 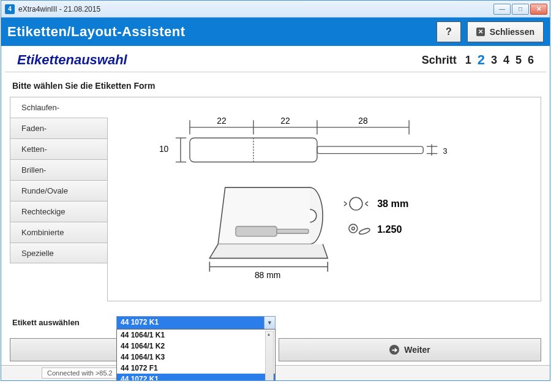 What do you see at coordinates (59, 232) in the screenshot?
I see `tab-kombinierte: Kombinierte` at bounding box center [59, 232].